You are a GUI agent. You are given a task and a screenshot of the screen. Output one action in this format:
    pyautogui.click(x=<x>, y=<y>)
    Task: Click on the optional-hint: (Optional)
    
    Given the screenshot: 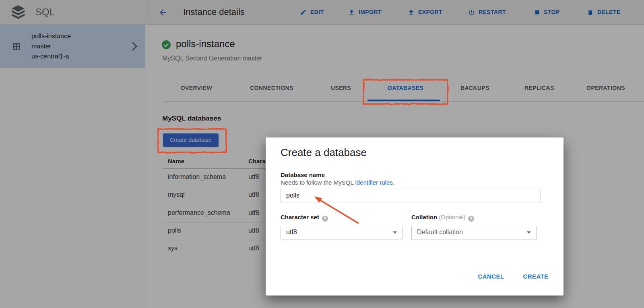 What is the action you would take?
    pyautogui.click(x=452, y=217)
    